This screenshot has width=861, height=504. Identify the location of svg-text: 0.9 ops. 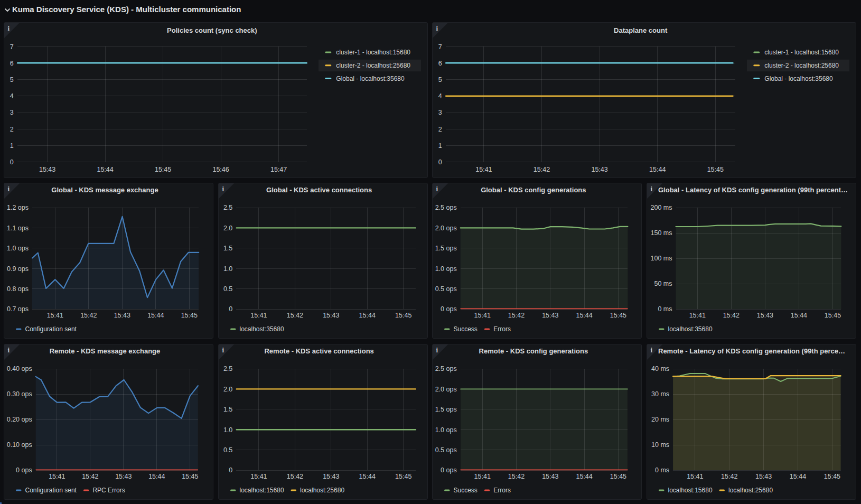
(18, 269).